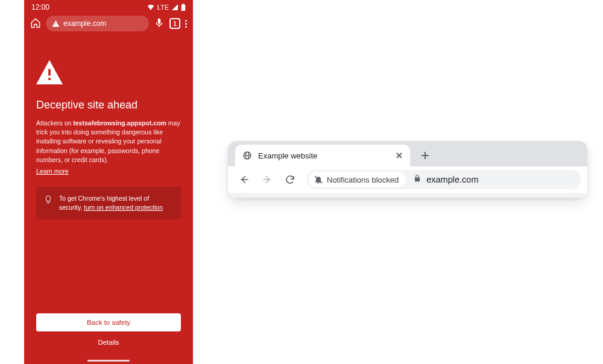 The height and width of the screenshot is (364, 603). What do you see at coordinates (290, 180) in the screenshot?
I see `reload-button` at bounding box center [290, 180].